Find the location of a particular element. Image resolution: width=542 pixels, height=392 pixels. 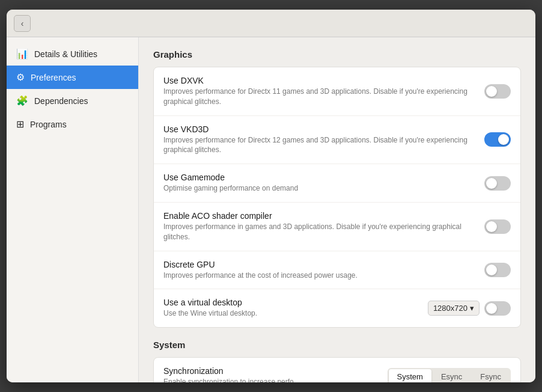

setting-row-virtual_desktop: Use a virtual desktopUse the Wine virtua… is located at coordinates (337, 308).